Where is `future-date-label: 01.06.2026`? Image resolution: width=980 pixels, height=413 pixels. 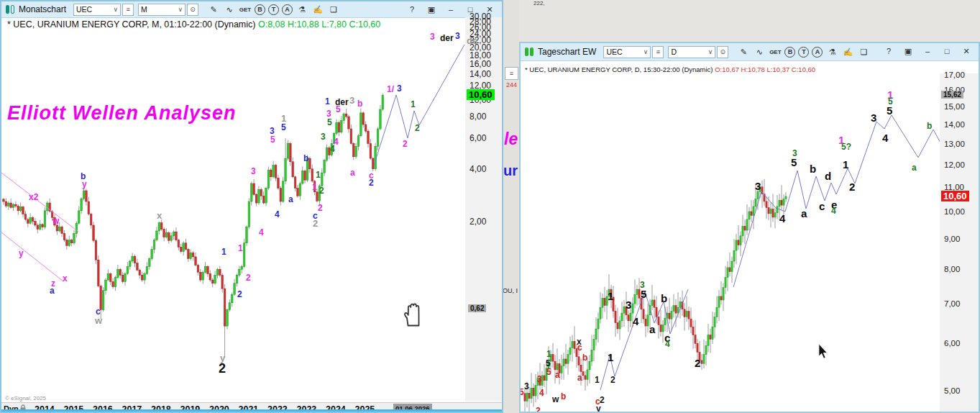
future-date-label: 01.06.2026 is located at coordinates (413, 409).